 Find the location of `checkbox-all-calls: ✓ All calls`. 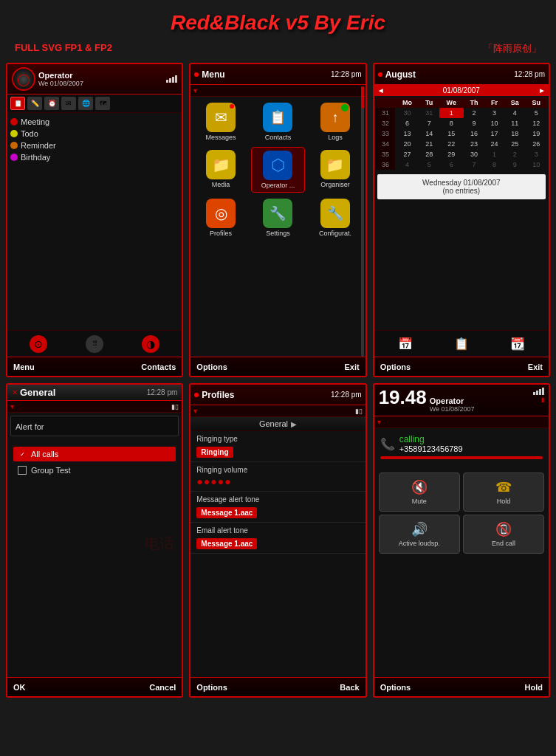

checkbox-all-calls: ✓ All calls is located at coordinates (95, 454).